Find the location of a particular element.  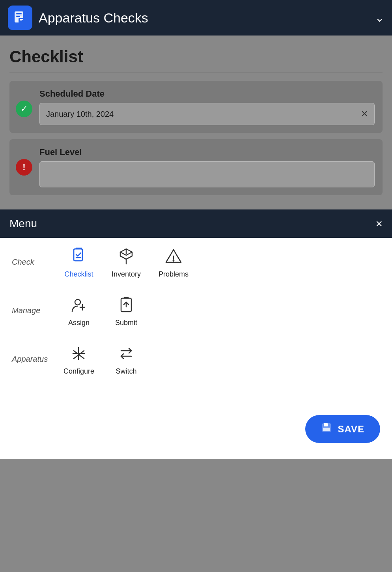

field-label-scheduled-date: Scheduled Date is located at coordinates (207, 94).